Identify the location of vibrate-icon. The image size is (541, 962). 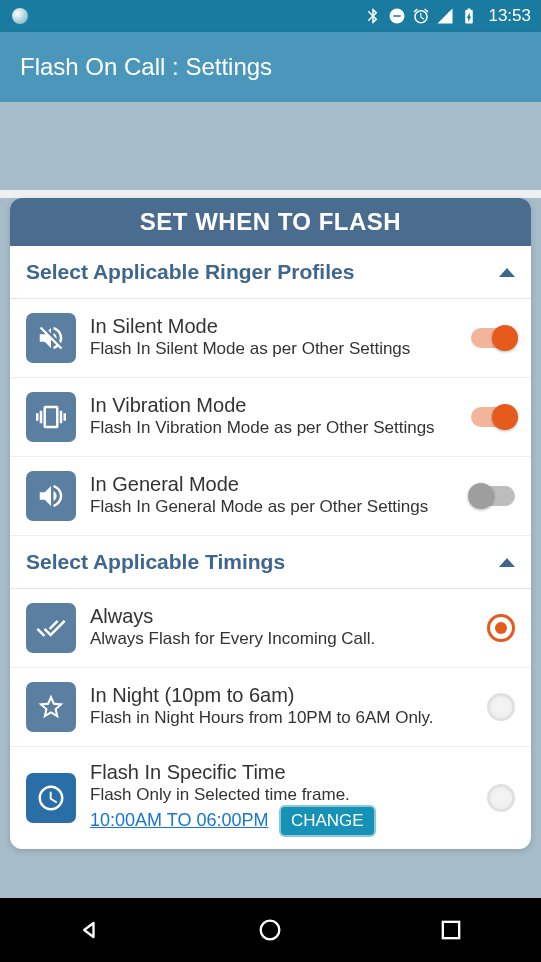
(51, 417).